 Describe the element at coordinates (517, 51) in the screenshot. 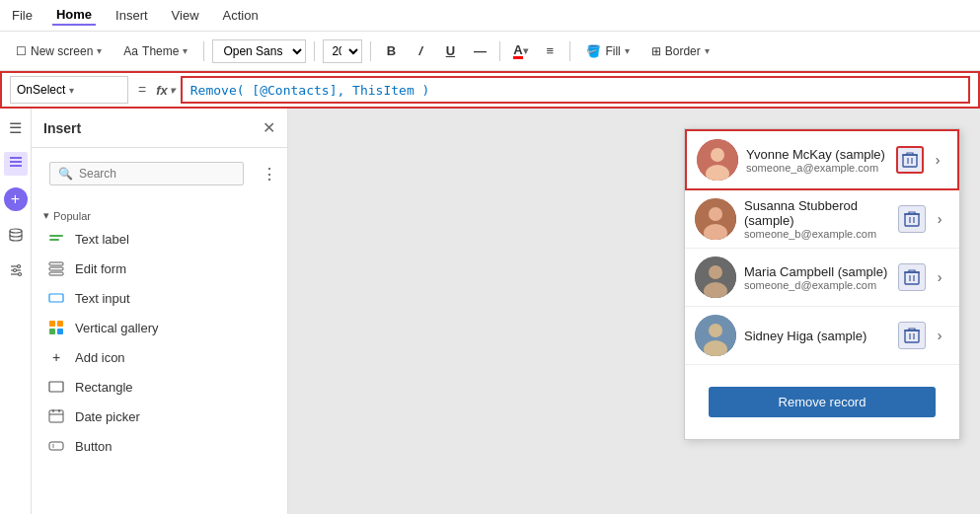

I see `font-color-icon: A` at that location.